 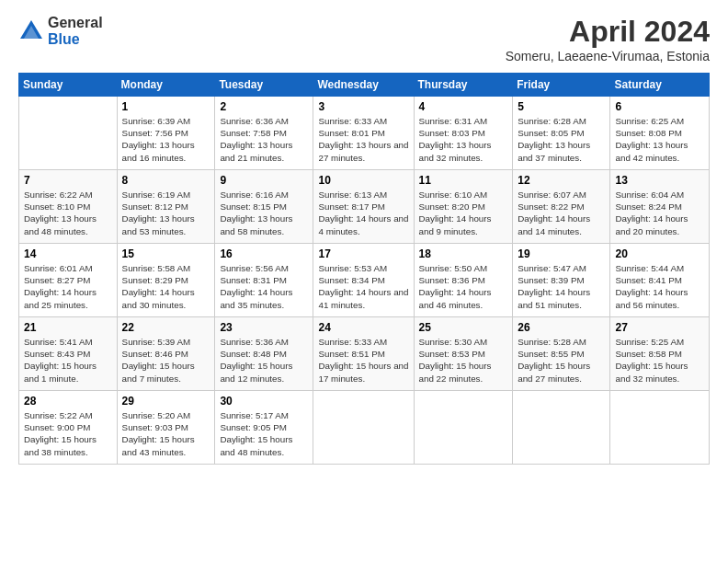 I want to click on day-info: Sunrise: 6:28 AMSunset: 8:05 PMDaylight:…, so click(x=561, y=140).